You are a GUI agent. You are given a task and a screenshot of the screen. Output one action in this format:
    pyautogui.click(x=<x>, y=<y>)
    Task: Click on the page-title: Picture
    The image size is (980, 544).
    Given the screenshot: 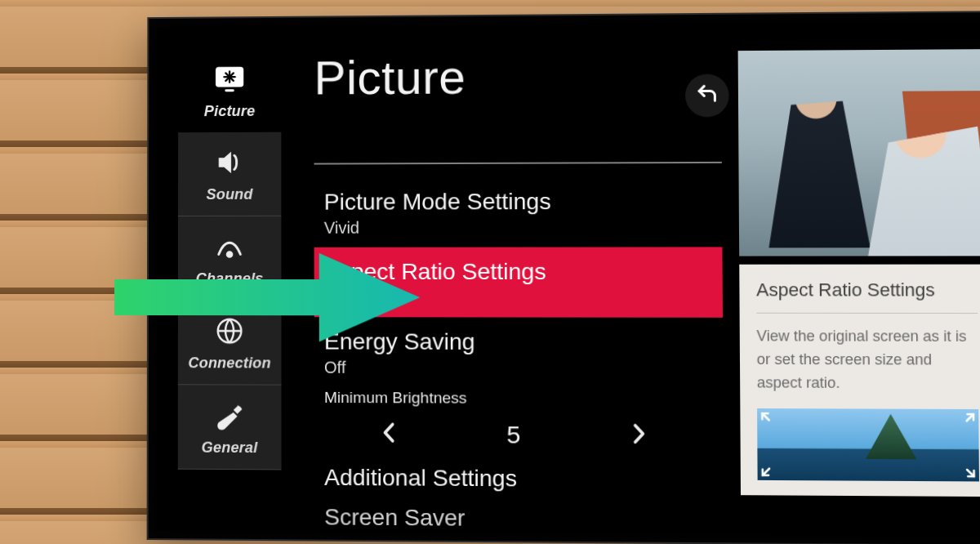 What is the action you would take?
    pyautogui.click(x=390, y=77)
    